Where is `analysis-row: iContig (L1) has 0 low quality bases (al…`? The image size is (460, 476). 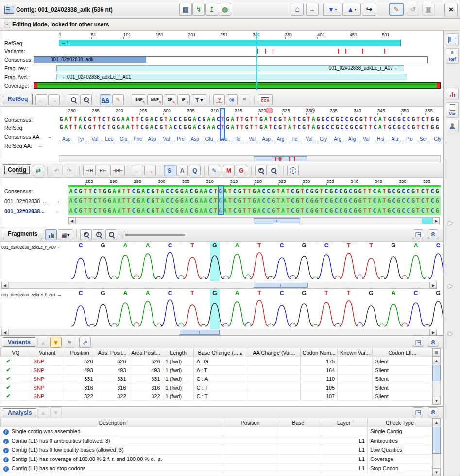
analysis-row: iContig (L1) has 0 low quality bases (al… is located at coordinates (217, 450).